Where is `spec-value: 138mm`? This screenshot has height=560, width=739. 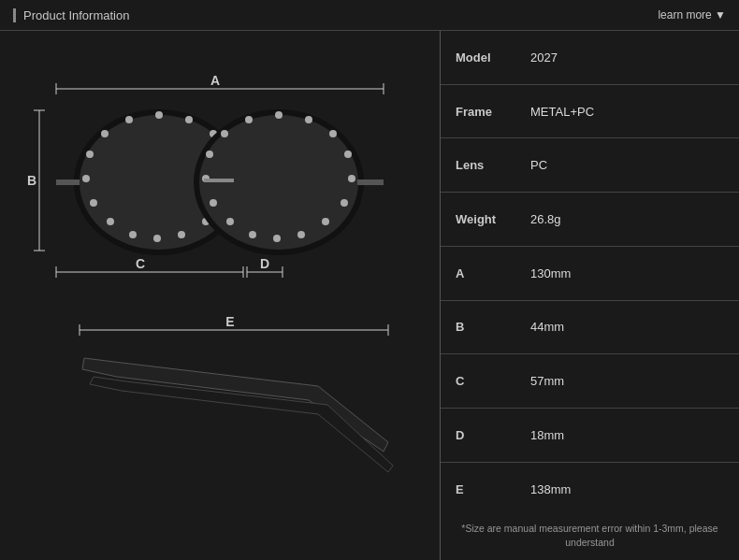
spec-value: 138mm is located at coordinates (550, 490).